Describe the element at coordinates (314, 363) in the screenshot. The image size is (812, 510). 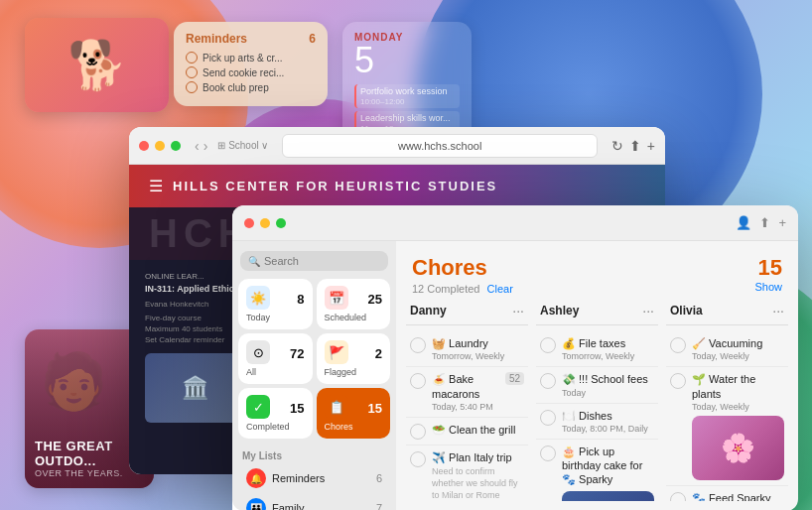
I see `smart-lists-grid: ☀️ 8 Today 📅 25 Scheduled` at that location.